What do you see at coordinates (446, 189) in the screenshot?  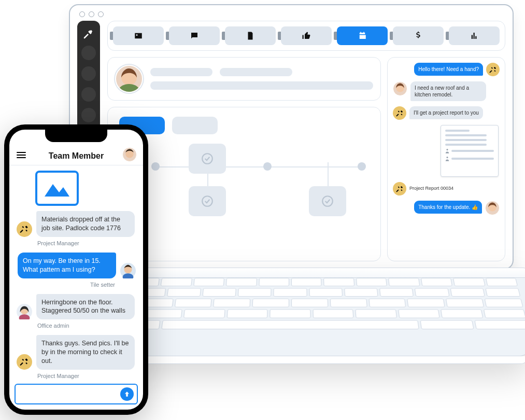 I see `report-label-row: Project Report 00034` at bounding box center [446, 189].